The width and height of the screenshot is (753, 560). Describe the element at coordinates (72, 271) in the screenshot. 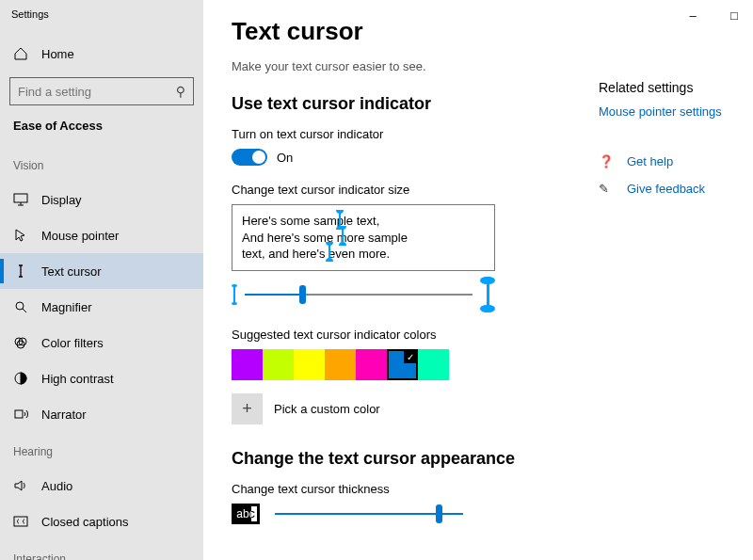

I see `sidebar-item-label: Text cursor` at that location.